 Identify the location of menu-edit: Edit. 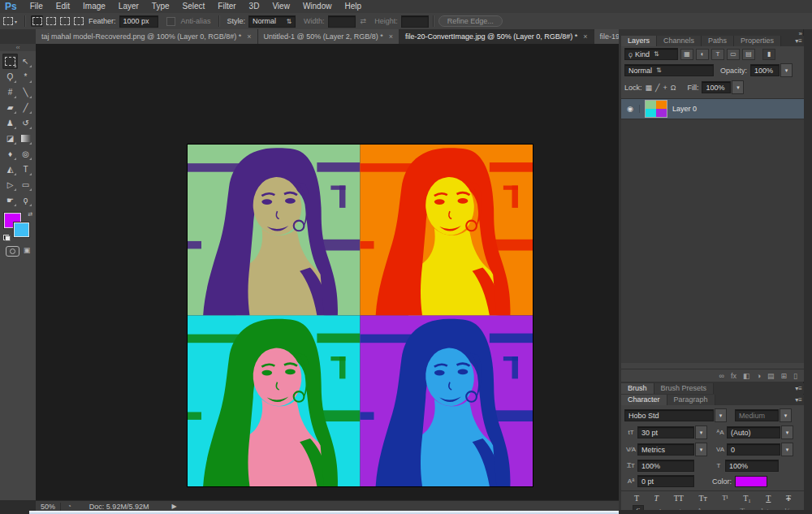
(63, 6).